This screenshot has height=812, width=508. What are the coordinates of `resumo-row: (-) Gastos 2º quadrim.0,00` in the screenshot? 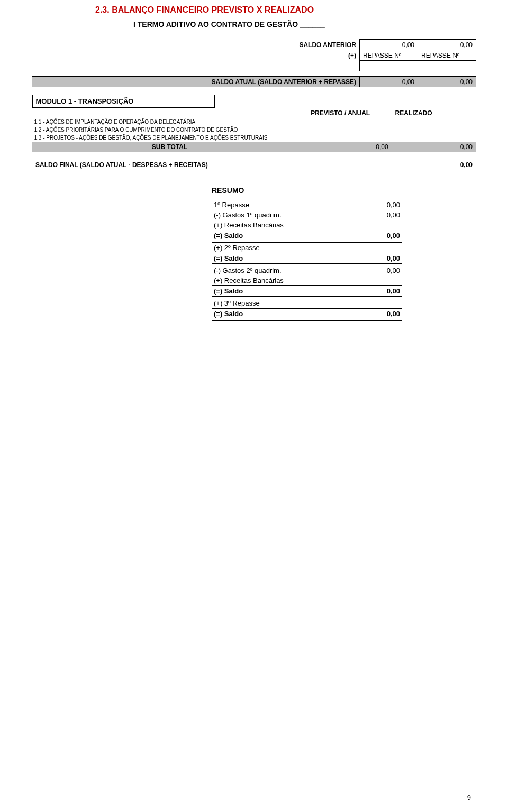 It's located at (307, 270).